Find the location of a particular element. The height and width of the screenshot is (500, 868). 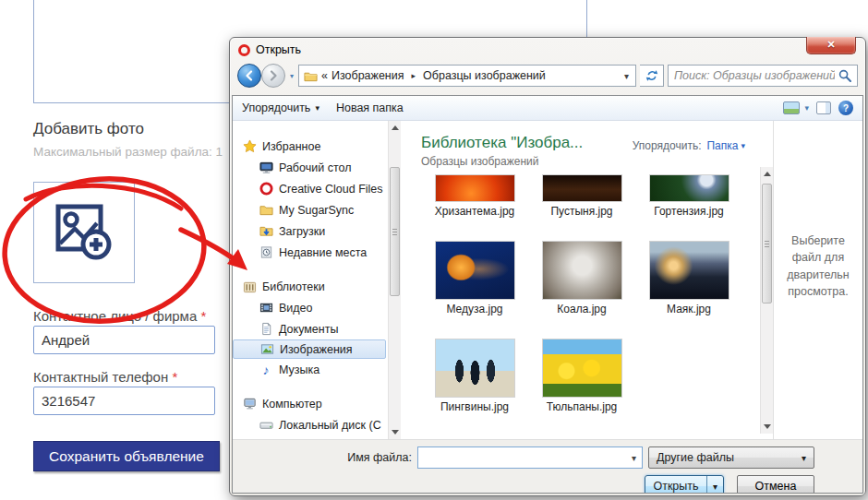

arrange-label: Упорядочить: is located at coordinates (667, 146).